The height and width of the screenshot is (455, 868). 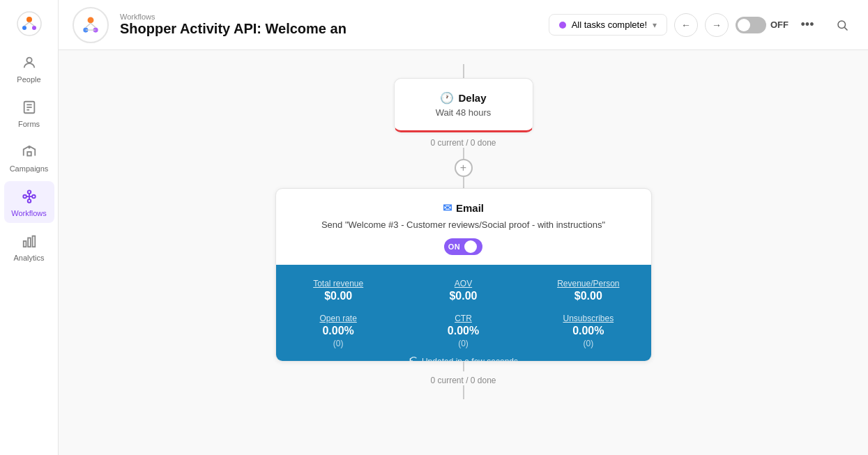 I want to click on toggle-switch, so click(x=751, y=25).